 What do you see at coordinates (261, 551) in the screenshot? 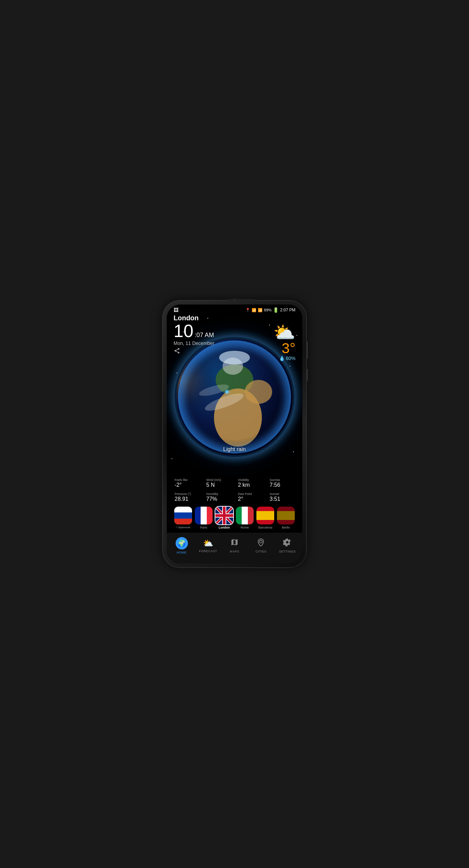
I see `nav-cities-label: CITIES` at bounding box center [261, 551].